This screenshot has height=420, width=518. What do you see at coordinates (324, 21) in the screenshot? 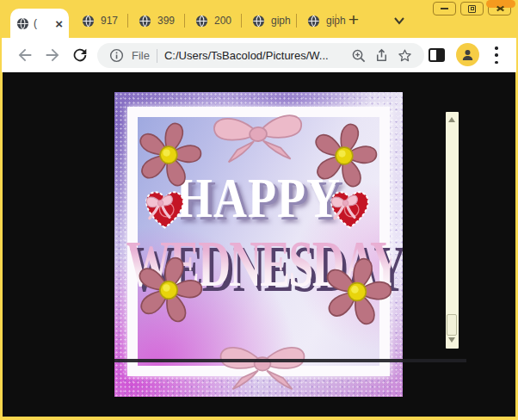
I see `tab-6: giph` at bounding box center [324, 21].